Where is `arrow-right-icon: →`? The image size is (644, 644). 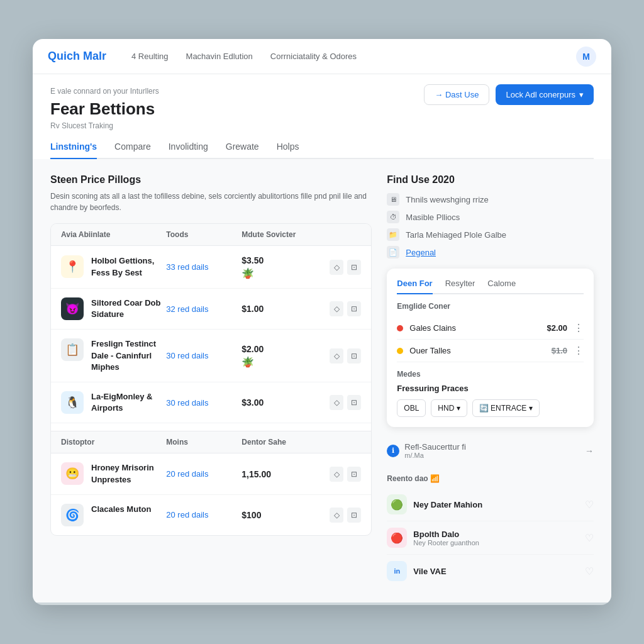 arrow-right-icon: → is located at coordinates (589, 451).